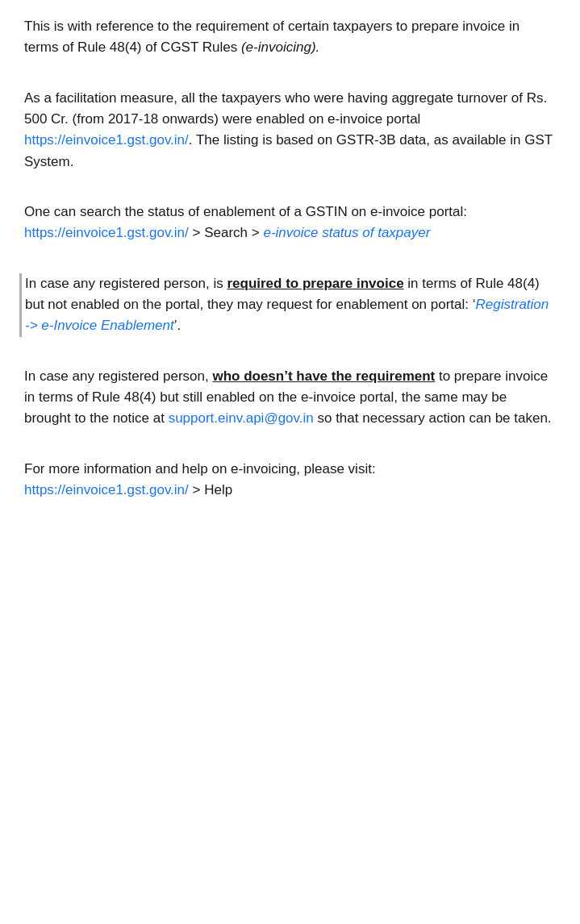 The width and height of the screenshot is (580, 924). I want to click on section-6-link-line: https://einvoice1.gst.gov.in/ > Help, so click(290, 490).